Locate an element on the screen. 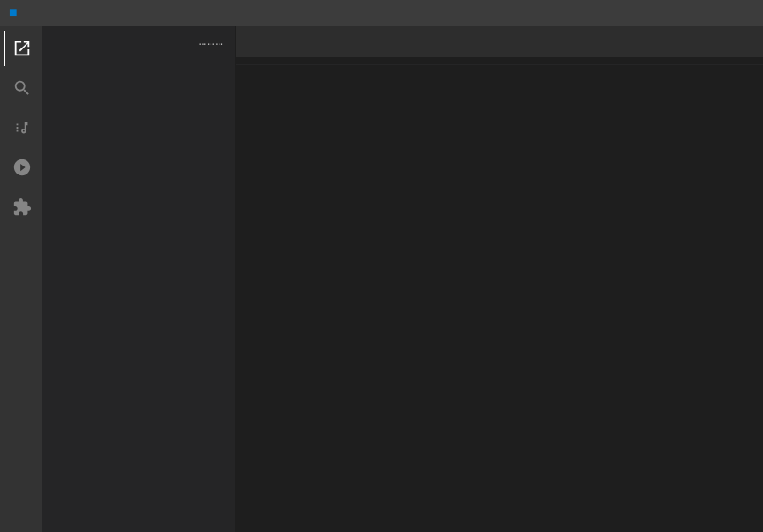  title-bar: ■ is located at coordinates (382, 13).